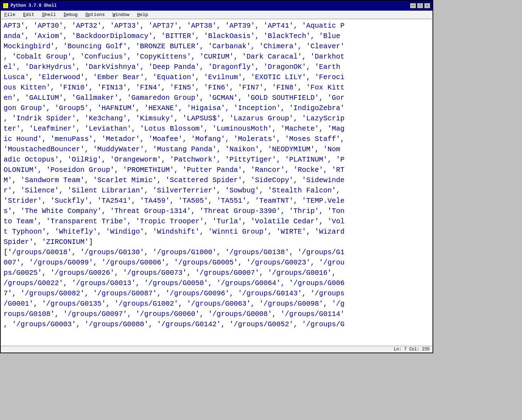 This screenshot has height=420, width=522. Describe the element at coordinates (413, 6) in the screenshot. I see `minimize-button: —` at that location.